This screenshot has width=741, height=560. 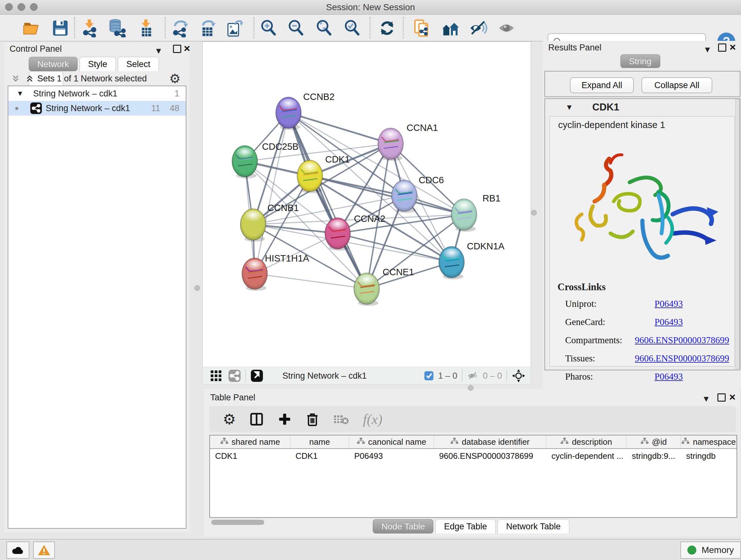 I want to click on tab-style: Style, so click(x=98, y=64).